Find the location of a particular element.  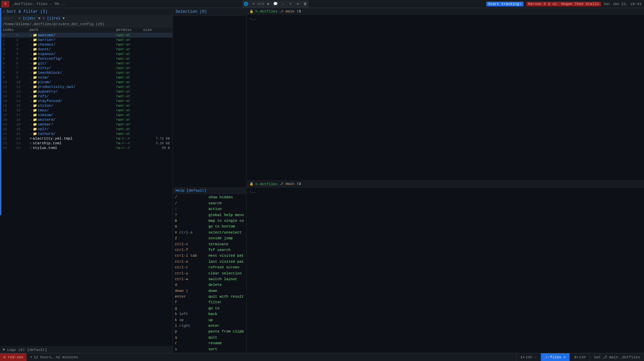

file-row: 3 3 — 📁 dunst/ rwxr-xr is located at coordinates (86, 49).